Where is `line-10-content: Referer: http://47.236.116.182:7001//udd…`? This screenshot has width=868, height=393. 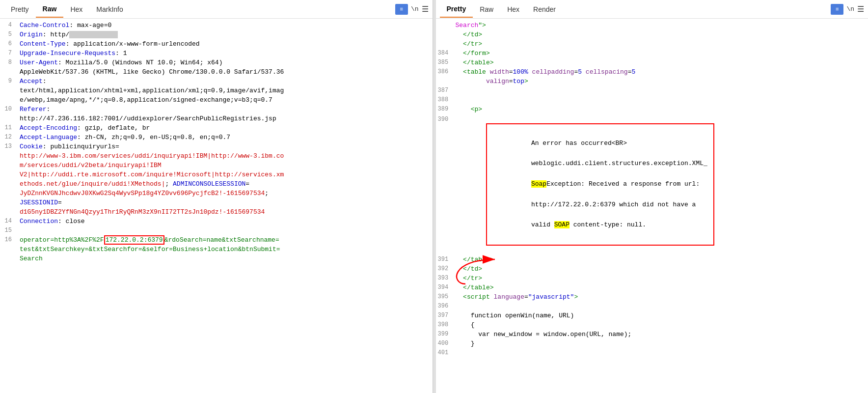
line-10-content: Referer: http://47.236.116.182:7001//udd… is located at coordinates (225, 114).